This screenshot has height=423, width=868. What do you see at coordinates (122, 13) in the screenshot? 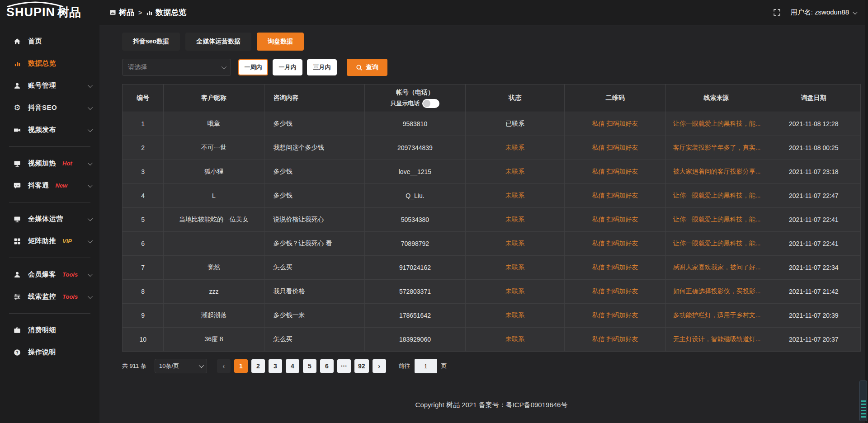
I see `breadcrumb-item: 树品` at bounding box center [122, 13].